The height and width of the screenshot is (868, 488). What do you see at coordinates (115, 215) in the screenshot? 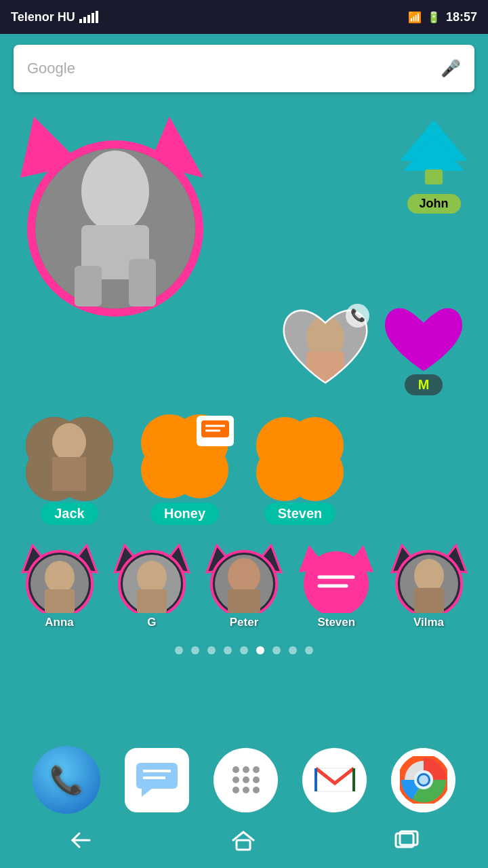
I see `main-cat-contact` at bounding box center [115, 215].